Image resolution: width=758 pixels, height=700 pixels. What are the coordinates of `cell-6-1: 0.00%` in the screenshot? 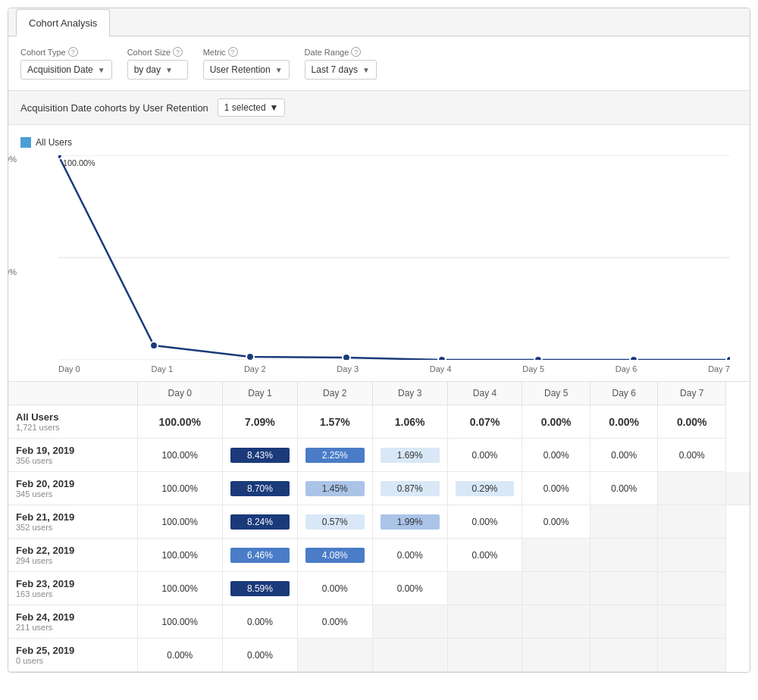 It's located at (261, 655).